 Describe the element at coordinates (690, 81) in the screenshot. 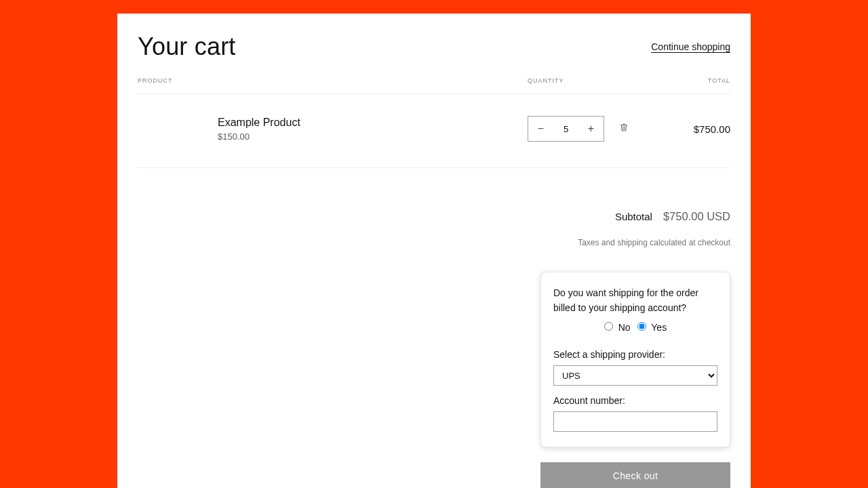

I see `column-total: TOTAL` at that location.